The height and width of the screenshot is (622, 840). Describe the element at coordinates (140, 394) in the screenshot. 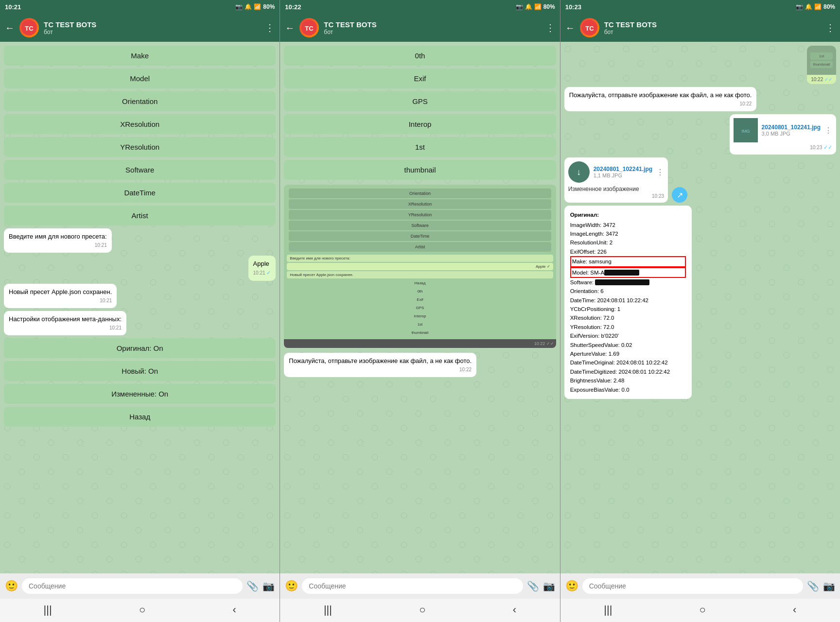

I see `toggle-changed: Измененные: On` at that location.